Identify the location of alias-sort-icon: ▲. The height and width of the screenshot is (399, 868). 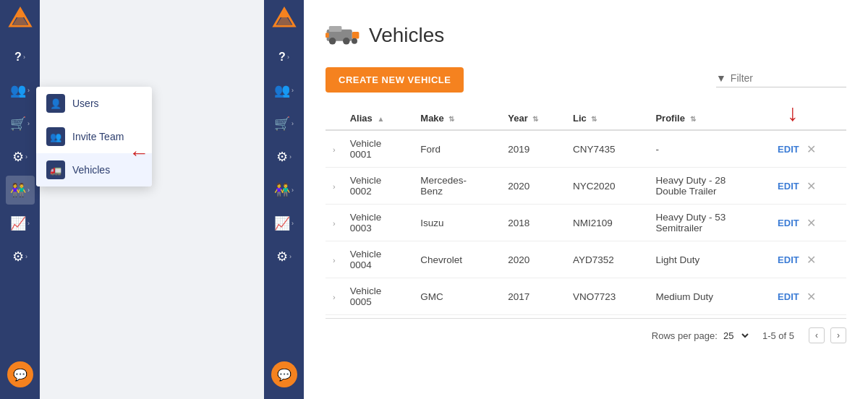
(380, 119).